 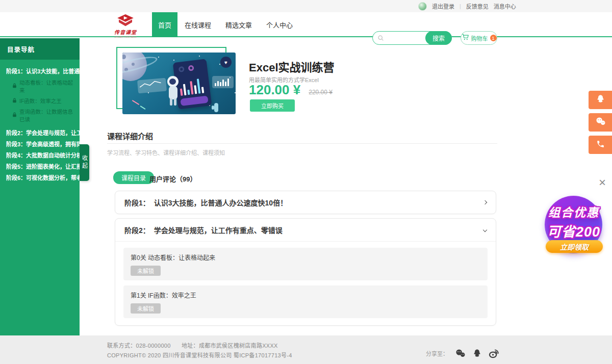 I want to click on avatar, so click(x=422, y=6).